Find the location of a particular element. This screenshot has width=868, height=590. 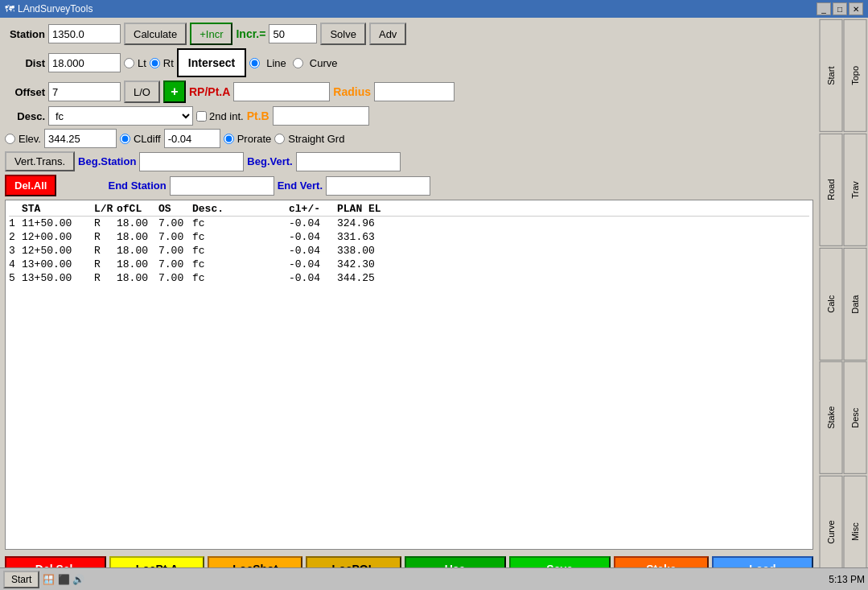

cldiff-input is located at coordinates (192, 138).